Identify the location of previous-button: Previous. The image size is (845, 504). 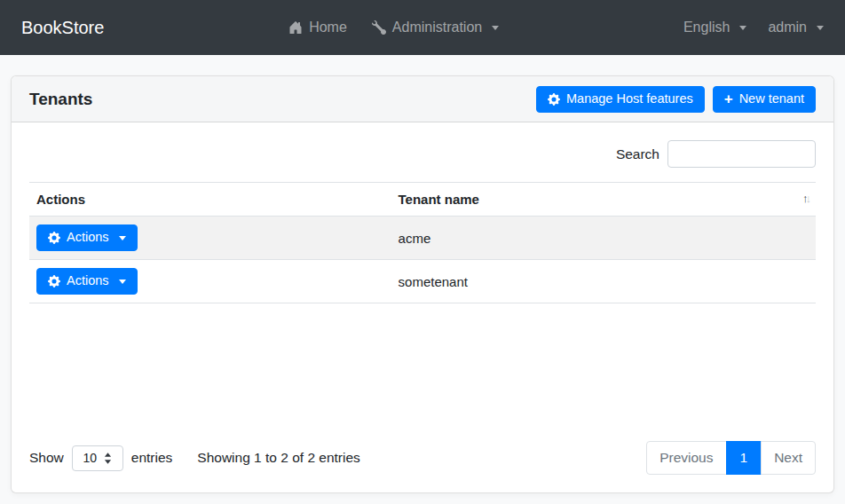
(686, 458).